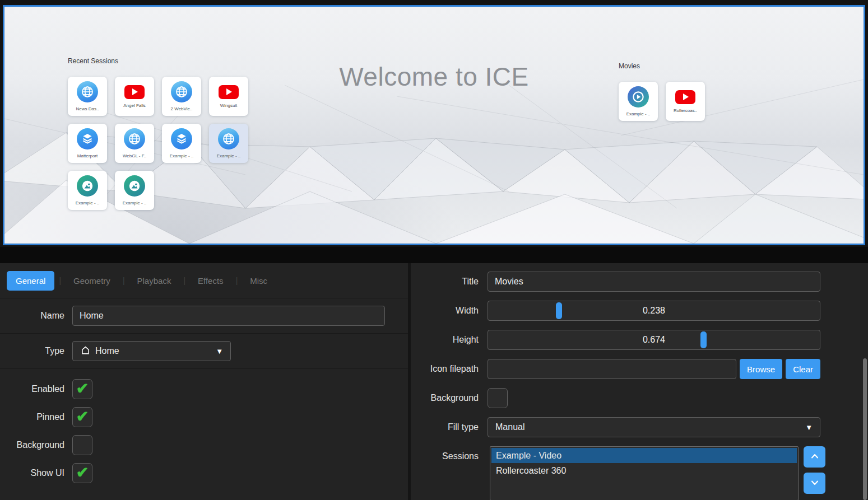  Describe the element at coordinates (644, 473) in the screenshot. I see `sessions-listbox: Example - Video Rollercoaster 360` at that location.